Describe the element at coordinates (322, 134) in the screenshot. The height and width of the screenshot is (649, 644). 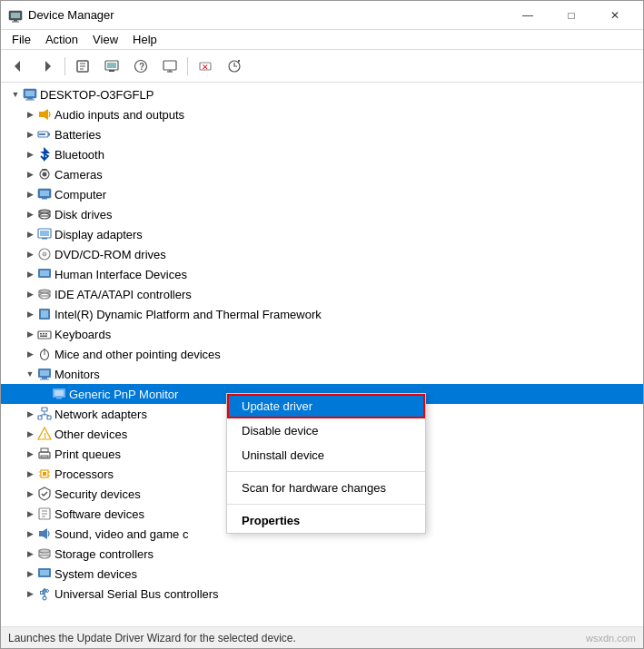
I see `tree-item-batteries: ▶ Batteries` at that location.